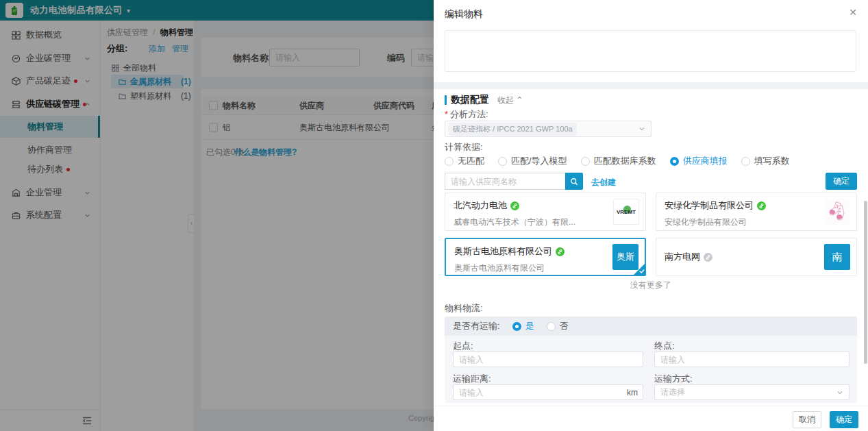 Image resolution: width=868 pixels, height=431 pixels. I want to click on mode-label: 运输方式:, so click(673, 379).